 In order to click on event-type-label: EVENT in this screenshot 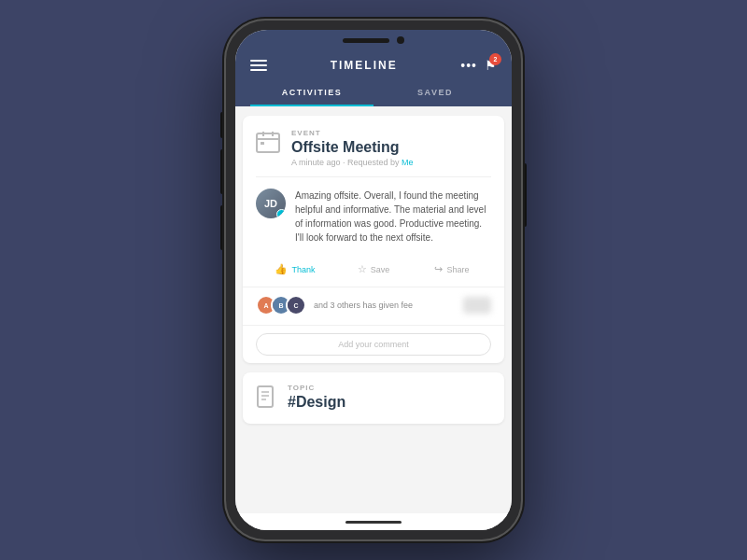, I will do `click(353, 133)`.